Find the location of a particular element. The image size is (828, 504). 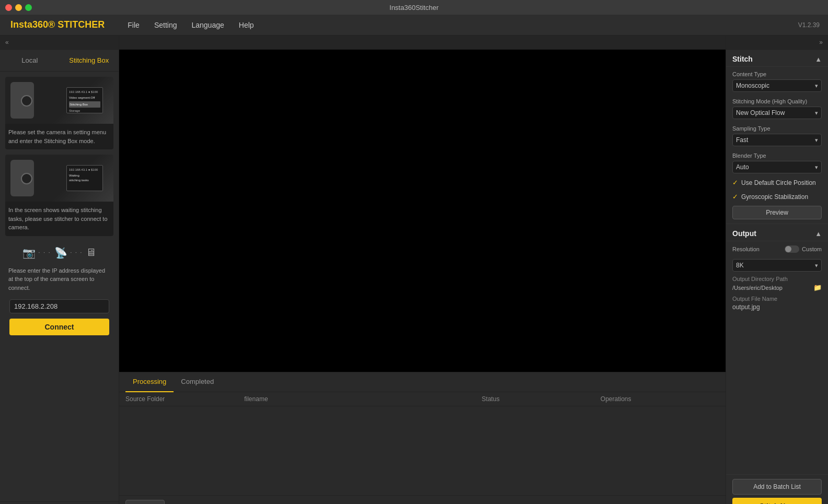

content-type-field: Content Type Monoscopic Stereoscopic is located at coordinates (777, 80).